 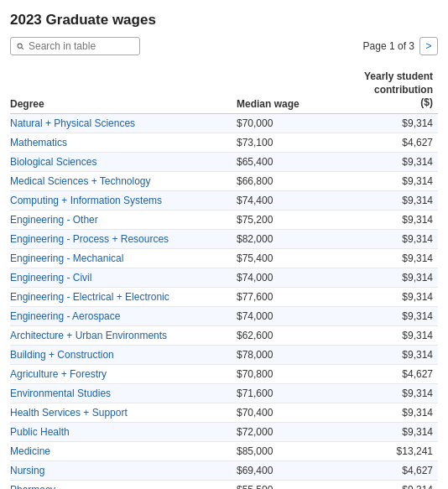 I want to click on cell-degree: Nursing, so click(x=123, y=470).